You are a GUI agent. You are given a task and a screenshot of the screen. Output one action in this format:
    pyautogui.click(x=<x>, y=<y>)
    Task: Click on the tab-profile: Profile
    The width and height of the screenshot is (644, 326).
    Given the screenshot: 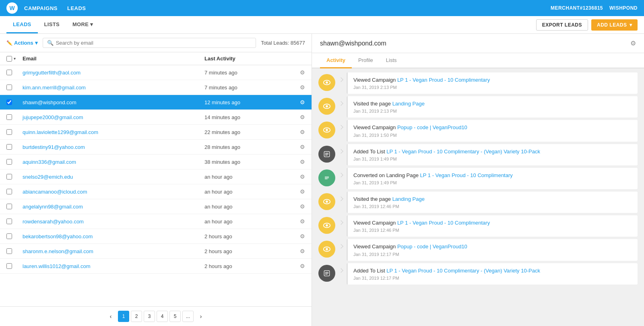 What is the action you would take?
    pyautogui.click(x=365, y=61)
    